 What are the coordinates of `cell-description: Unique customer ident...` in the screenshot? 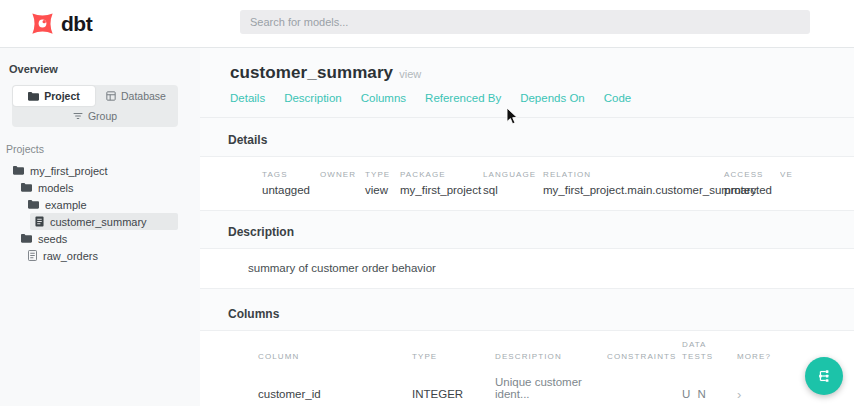 It's located at (551, 388).